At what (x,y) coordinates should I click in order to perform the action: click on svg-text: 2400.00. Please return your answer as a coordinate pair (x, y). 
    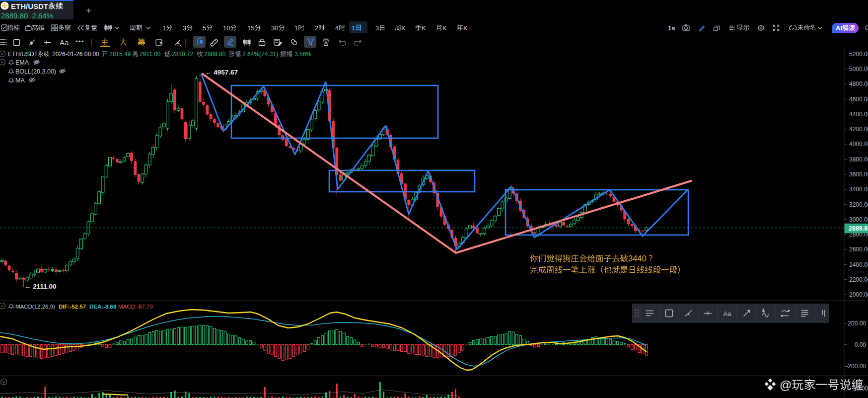
    Looking at the image, I should click on (859, 265).